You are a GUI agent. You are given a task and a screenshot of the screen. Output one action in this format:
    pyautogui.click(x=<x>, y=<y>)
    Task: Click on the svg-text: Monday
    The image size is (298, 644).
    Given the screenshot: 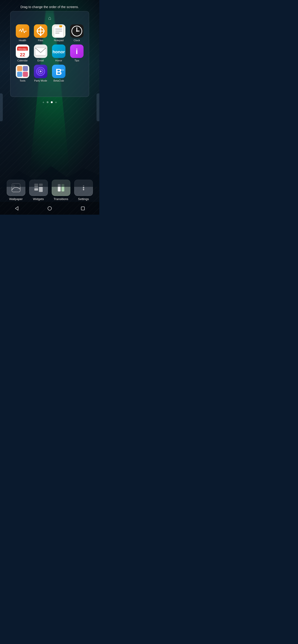 What is the action you would take?
    pyautogui.click(x=23, y=49)
    